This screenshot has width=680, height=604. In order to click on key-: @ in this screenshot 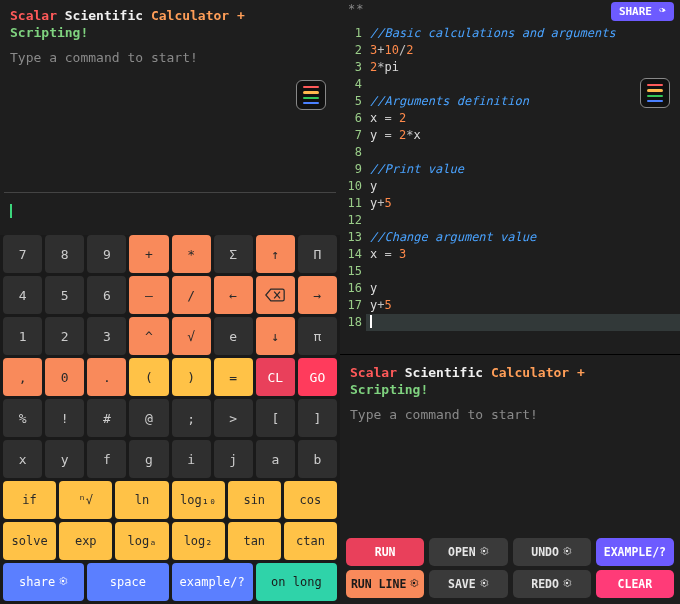, I will do `click(148, 418)`.